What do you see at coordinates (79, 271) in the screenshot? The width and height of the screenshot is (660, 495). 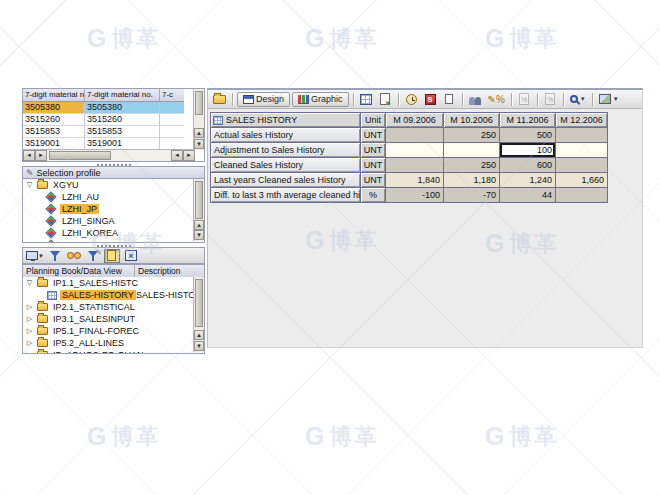 I see `planning-book-column-header: Planning Book/Data View` at bounding box center [79, 271].